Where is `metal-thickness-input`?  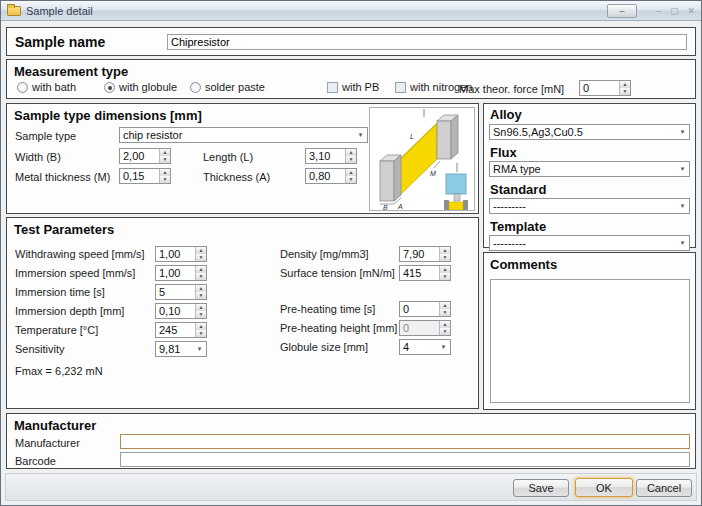 metal-thickness-input is located at coordinates (140, 176).